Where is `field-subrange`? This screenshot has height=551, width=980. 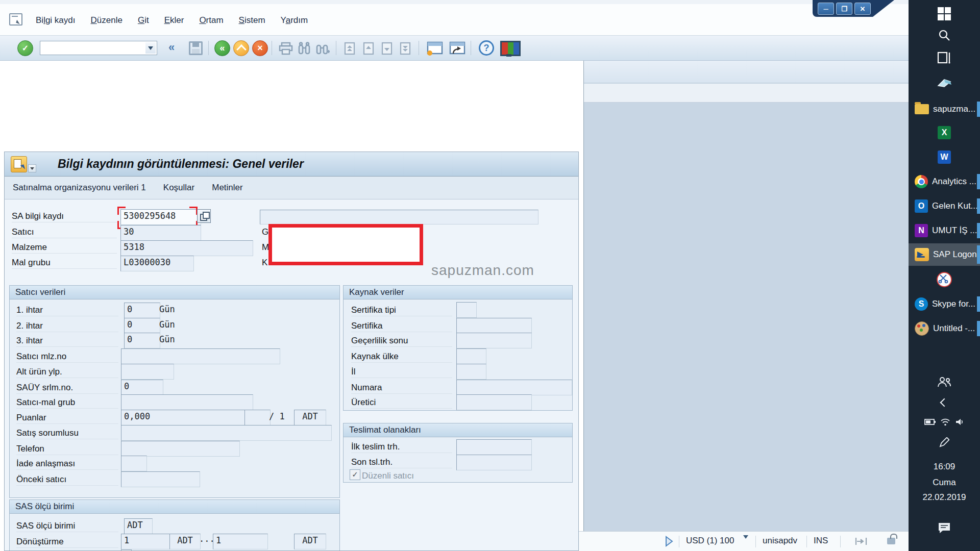
field-subrange is located at coordinates (148, 371).